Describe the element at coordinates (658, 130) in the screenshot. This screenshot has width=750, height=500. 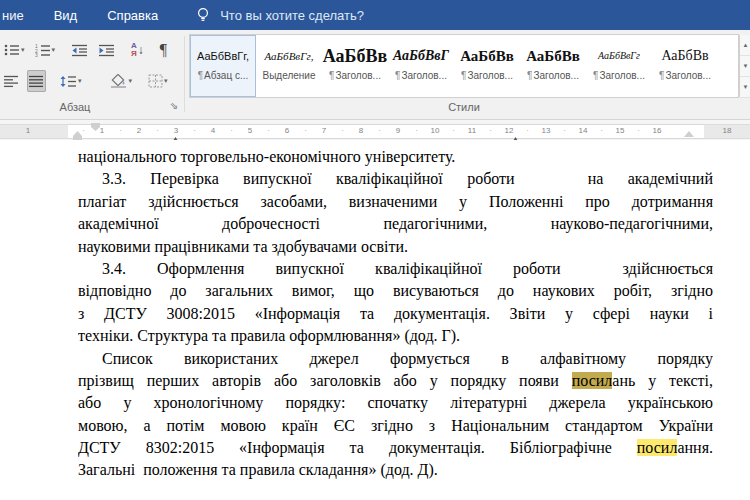
I see `ruler-mark: 16` at that location.